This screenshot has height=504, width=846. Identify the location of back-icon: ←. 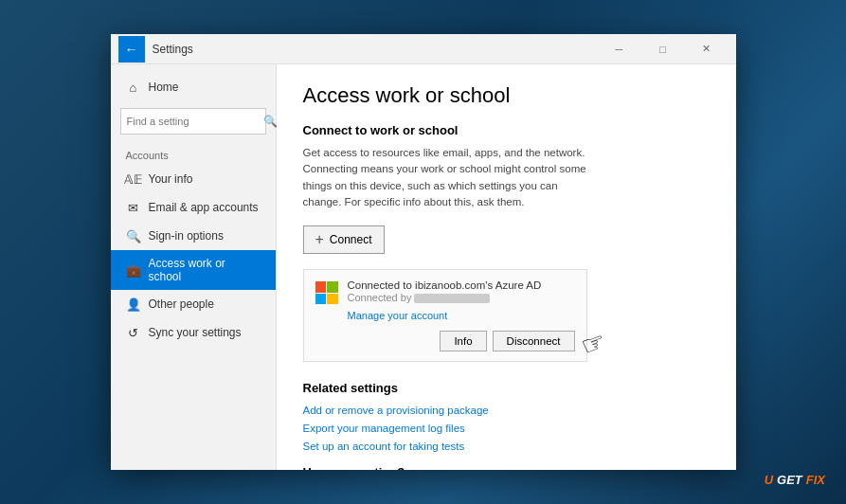
(132, 49).